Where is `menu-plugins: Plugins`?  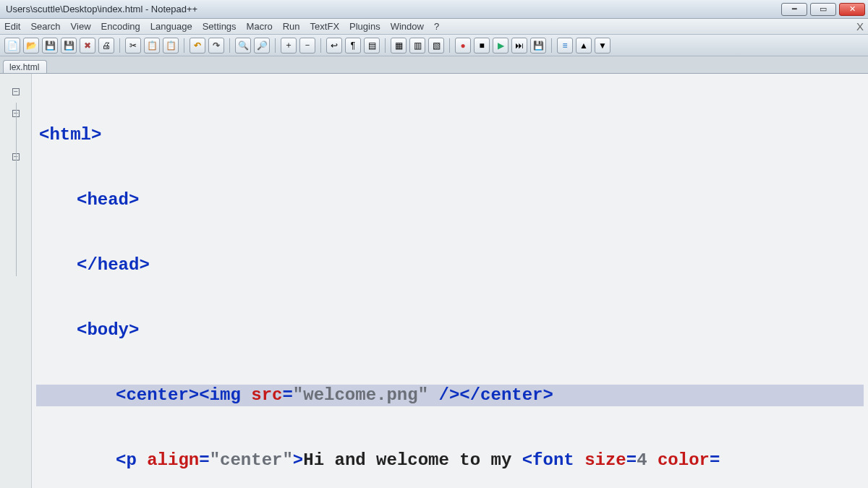
menu-plugins: Plugins is located at coordinates (365, 26).